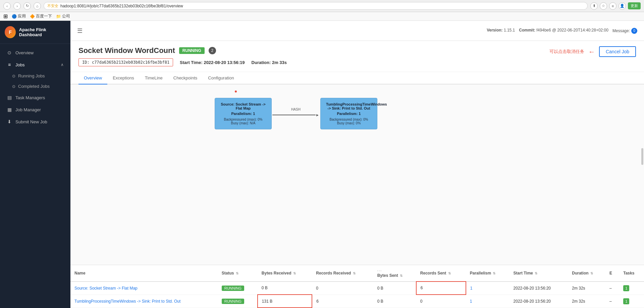 This screenshot has height=308, width=644. I want to click on top-header: ☰ Version: 1.15.1 Commit: f494be6 @ 2022…, so click(357, 31).